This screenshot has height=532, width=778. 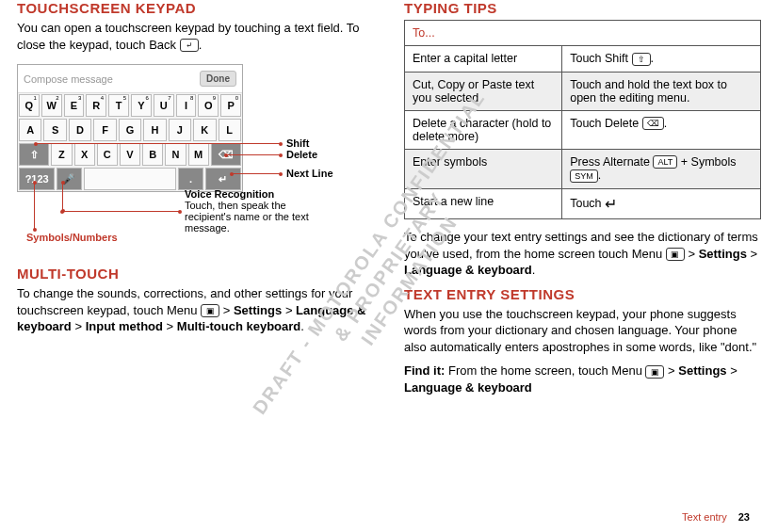 What do you see at coordinates (141, 105) in the screenshot?
I see `key-Y: Y6` at bounding box center [141, 105].